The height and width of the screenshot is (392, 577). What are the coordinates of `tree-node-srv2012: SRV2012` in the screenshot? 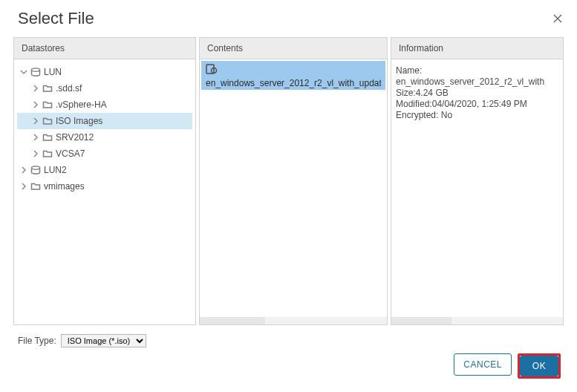 It's located at (105, 137).